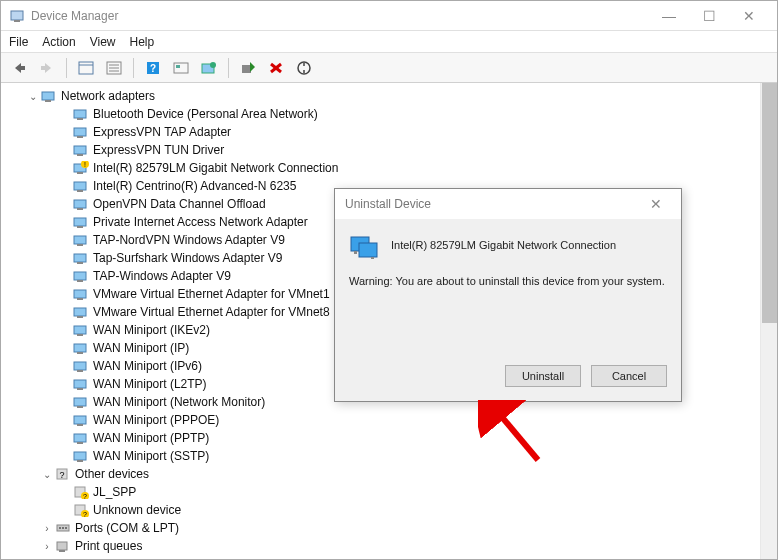  What do you see at coordinates (386, 438) in the screenshot?
I see `device-item: WAN Miniport (PPTP)` at bounding box center [386, 438].